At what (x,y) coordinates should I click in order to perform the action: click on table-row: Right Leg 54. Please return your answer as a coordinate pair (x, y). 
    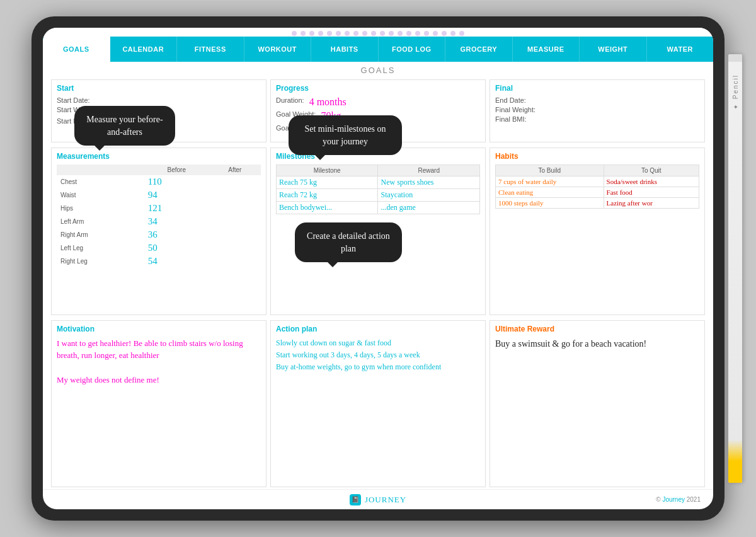
    Looking at the image, I should click on (159, 261).